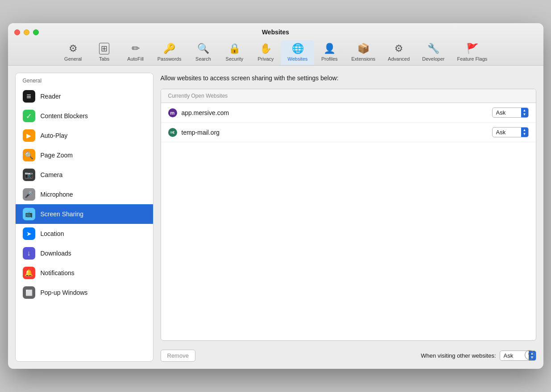 The width and height of the screenshot is (551, 392). What do you see at coordinates (330, 53) in the screenshot?
I see `tab-profiles: 👤 Profiles` at bounding box center [330, 53].